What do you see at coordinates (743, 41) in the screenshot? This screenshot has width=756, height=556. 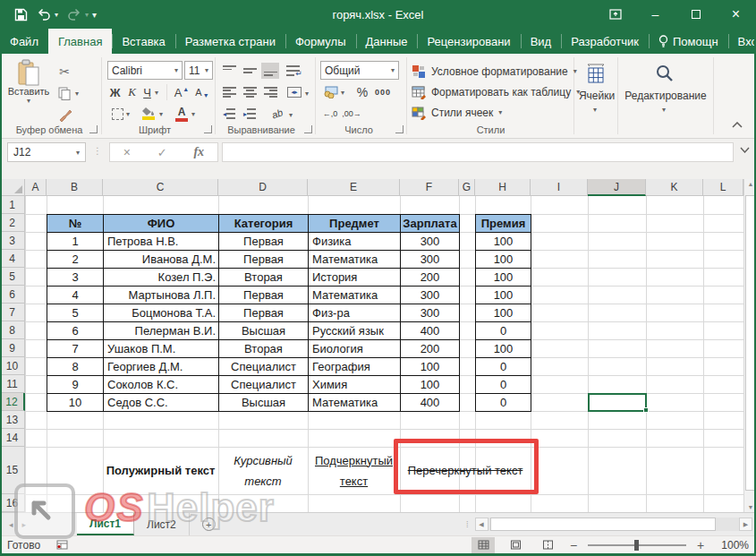 I see `tab-вход: Вход` at bounding box center [743, 41].